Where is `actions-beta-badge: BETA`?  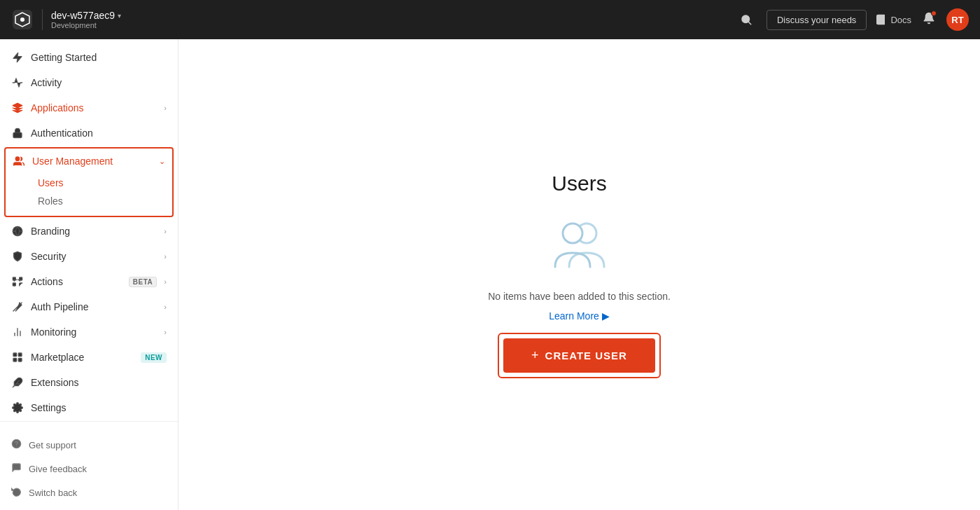 actions-beta-badge: BETA is located at coordinates (143, 282).